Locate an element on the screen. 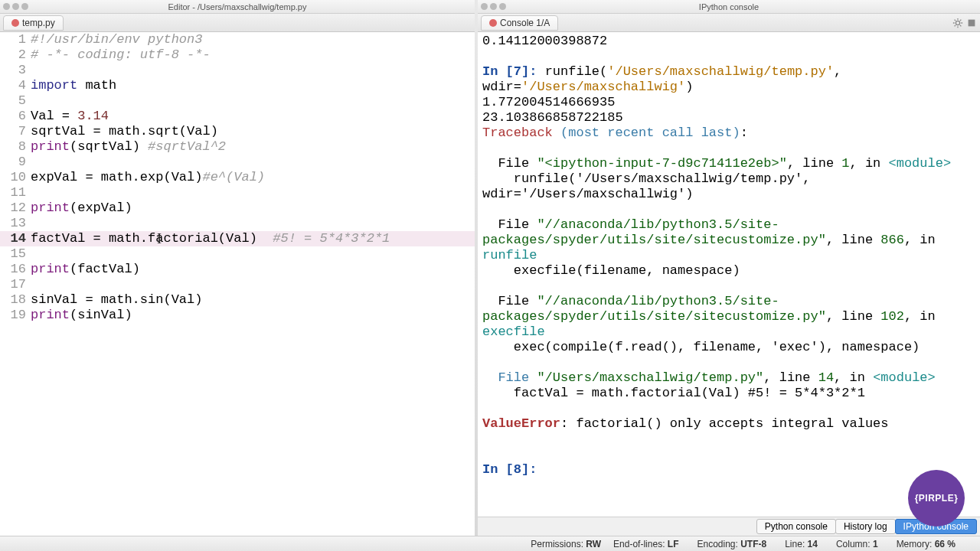  code-line: 1#!/usr/bin/env python3 is located at coordinates (237, 40).